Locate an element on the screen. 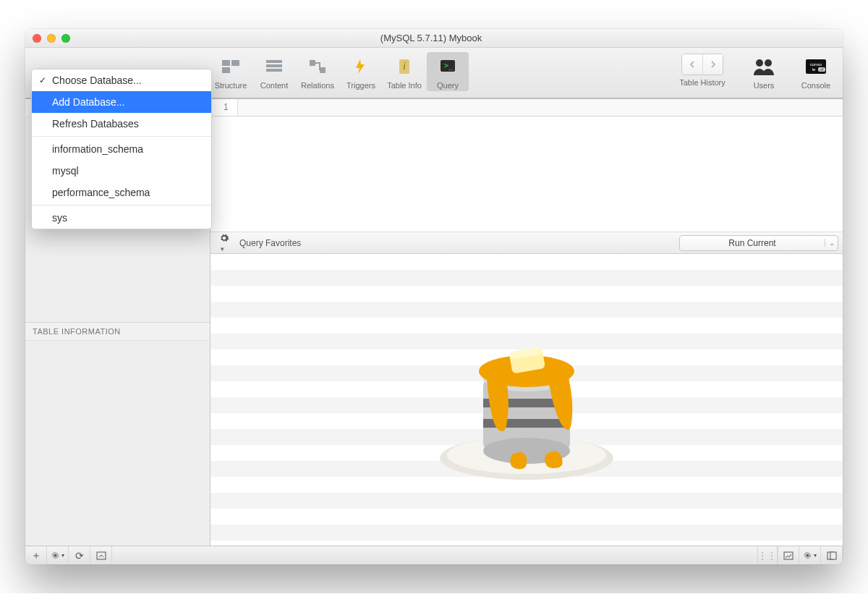 This screenshot has height=610, width=868. query-tabs: 1 is located at coordinates (527, 108).